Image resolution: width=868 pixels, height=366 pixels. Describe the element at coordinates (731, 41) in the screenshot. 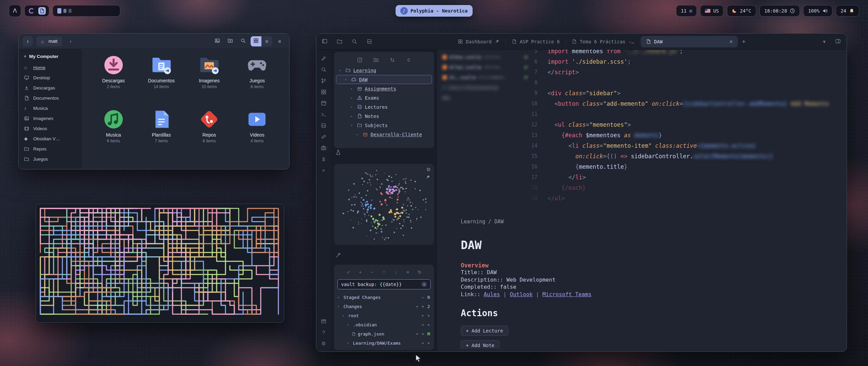

I see `close-icon: ×` at that location.